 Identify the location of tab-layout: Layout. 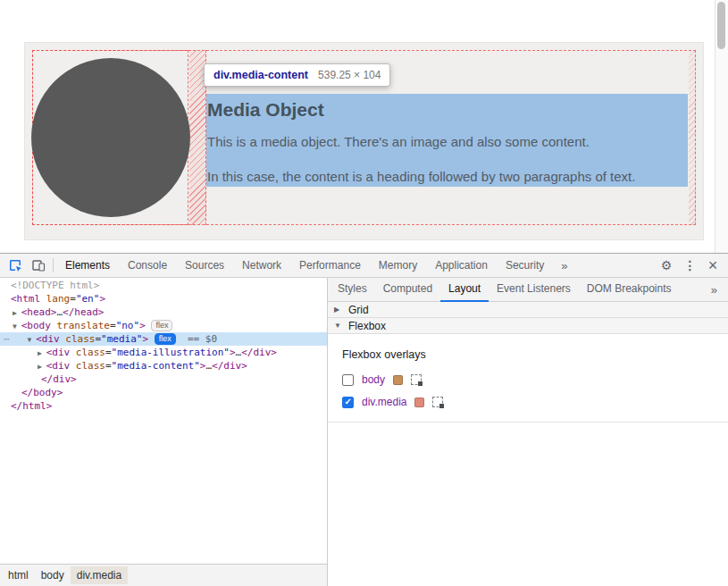
(464, 289).